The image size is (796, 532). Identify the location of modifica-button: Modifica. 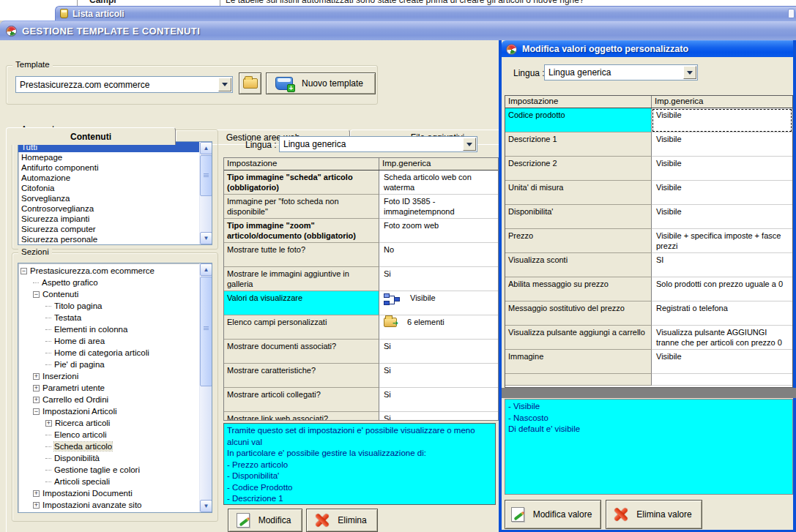
(265, 520).